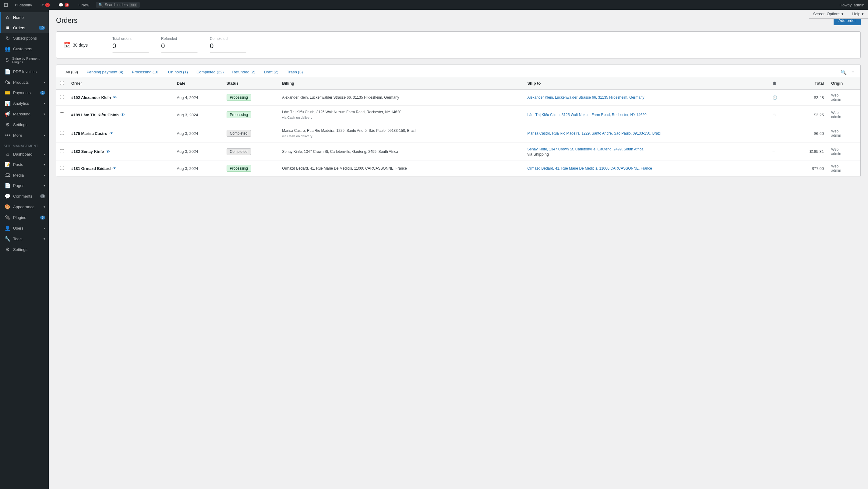 The image size is (868, 489). Describe the element at coordinates (44, 165) in the screenshot. I see `posts-arrow: ▾` at that location.